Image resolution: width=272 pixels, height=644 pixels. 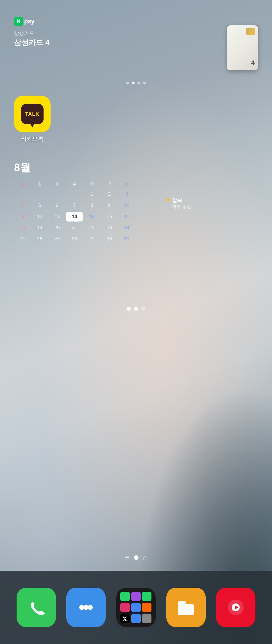 What do you see at coordinates (92, 194) in the screenshot?
I see `cal-day-1: 1` at bounding box center [92, 194].